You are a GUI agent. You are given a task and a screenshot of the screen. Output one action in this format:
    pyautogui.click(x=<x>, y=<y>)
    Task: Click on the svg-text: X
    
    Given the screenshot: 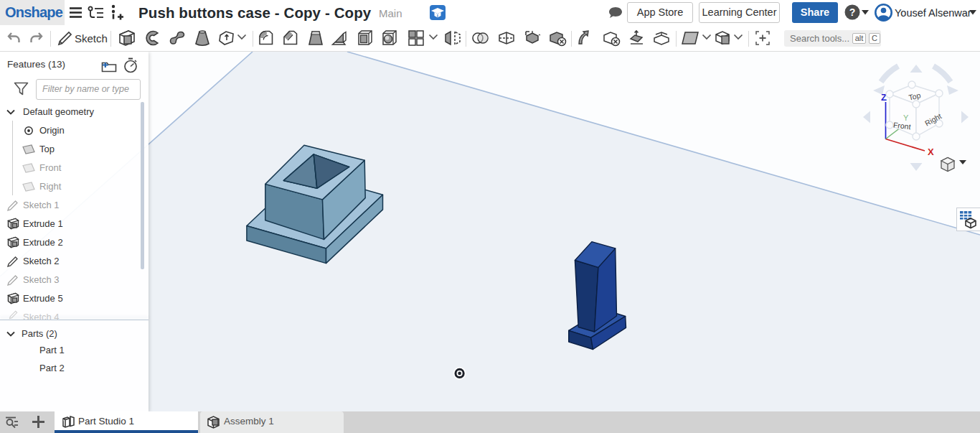 What is the action you would take?
    pyautogui.click(x=931, y=152)
    